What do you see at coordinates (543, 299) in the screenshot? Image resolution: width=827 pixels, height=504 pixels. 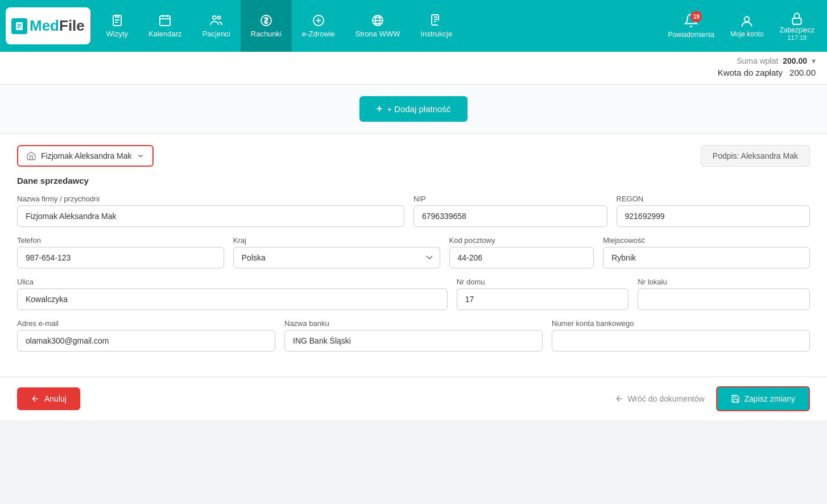 I see `nr-domu-input` at bounding box center [543, 299].